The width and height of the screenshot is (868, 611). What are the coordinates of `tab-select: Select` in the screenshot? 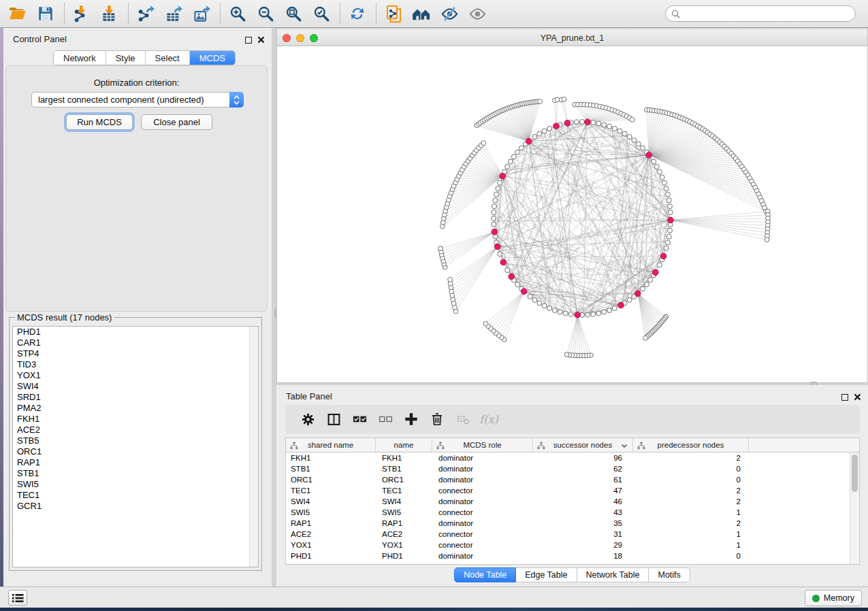 It's located at (167, 58).